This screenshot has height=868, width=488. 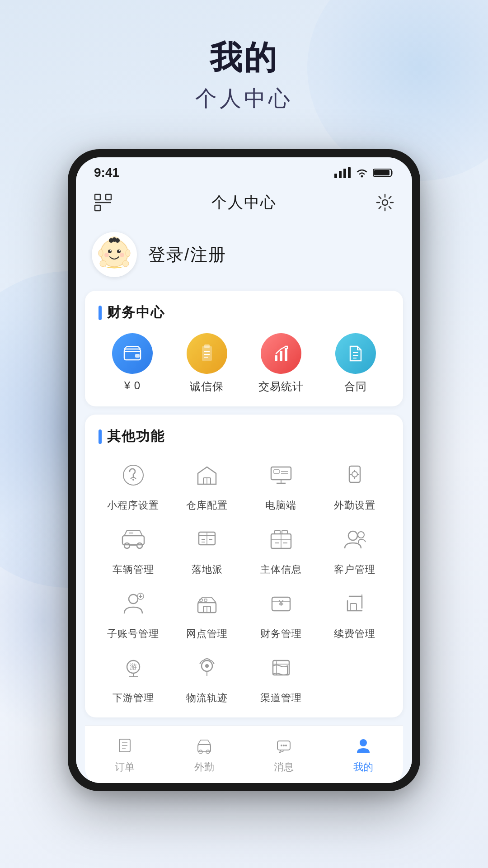 I want to click on tab-profile: 我的, so click(x=363, y=754).